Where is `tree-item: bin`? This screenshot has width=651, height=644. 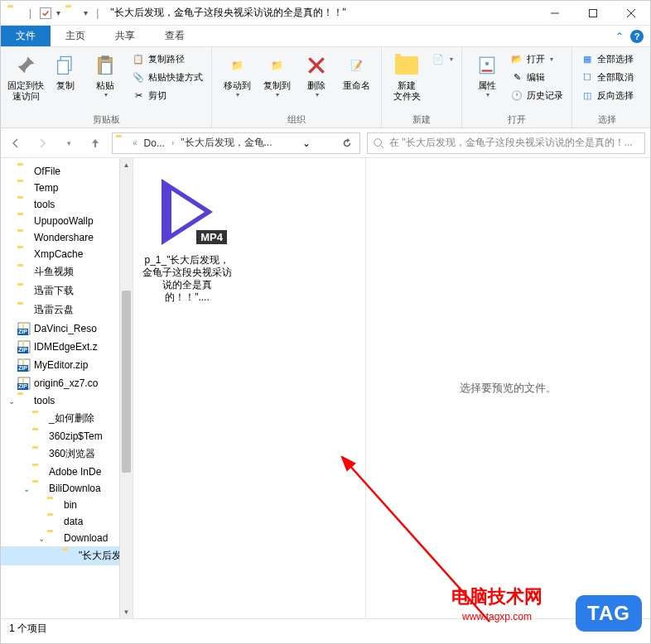 tree-item: bin is located at coordinates (66, 505).